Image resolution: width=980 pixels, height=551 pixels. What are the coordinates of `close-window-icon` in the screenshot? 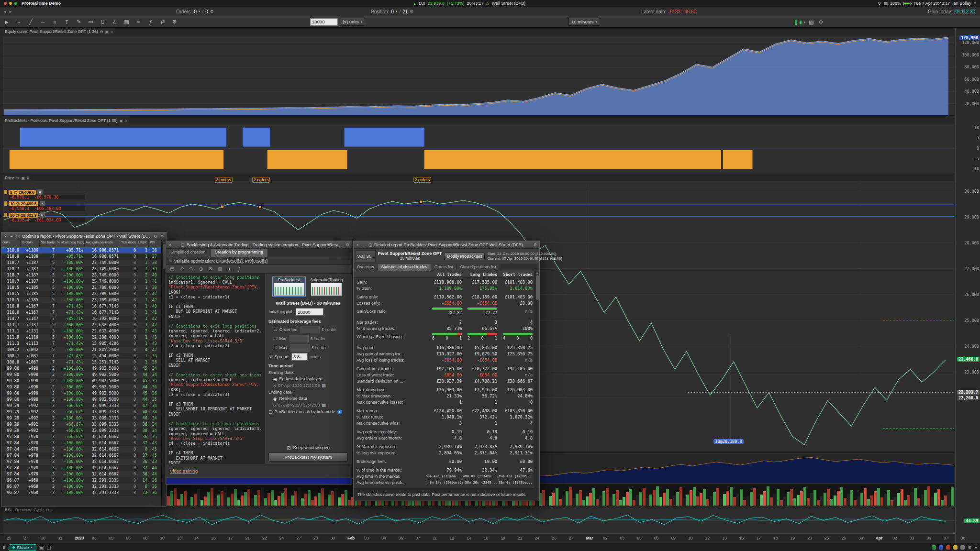 It's located at (5, 3).